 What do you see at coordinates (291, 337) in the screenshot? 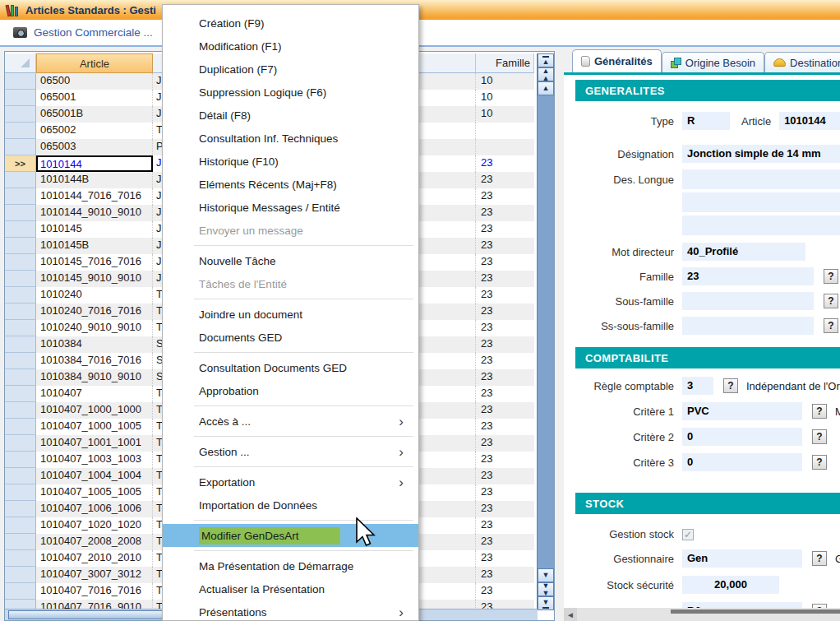
I see `menu-item-documents-ged: Documents GED` at bounding box center [291, 337].